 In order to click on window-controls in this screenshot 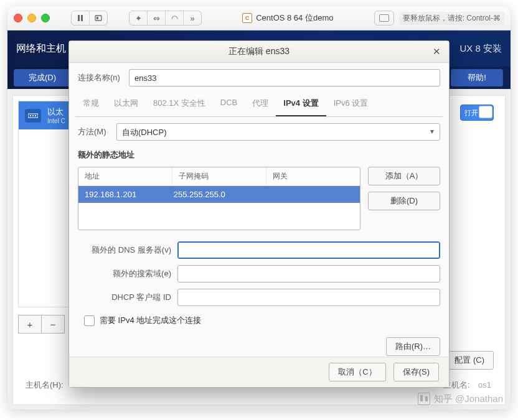, I will do `click(32, 18)`.